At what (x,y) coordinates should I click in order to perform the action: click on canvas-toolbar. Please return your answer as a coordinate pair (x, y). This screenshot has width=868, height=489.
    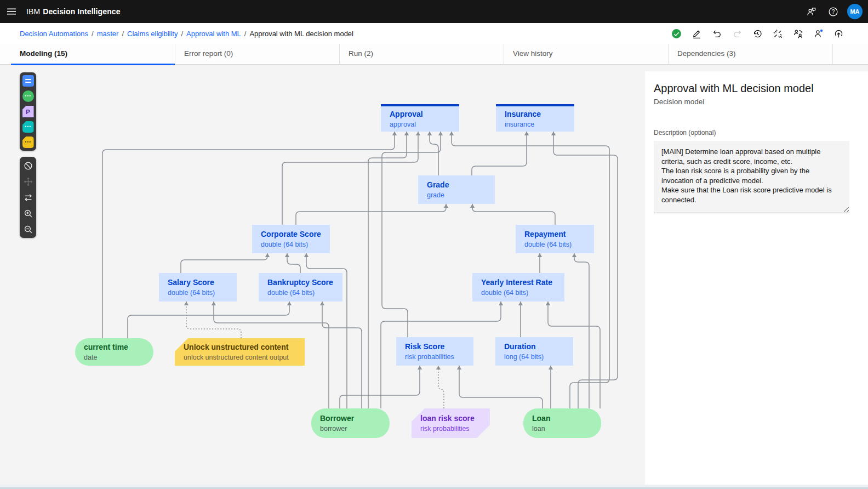
    Looking at the image, I should click on (28, 197).